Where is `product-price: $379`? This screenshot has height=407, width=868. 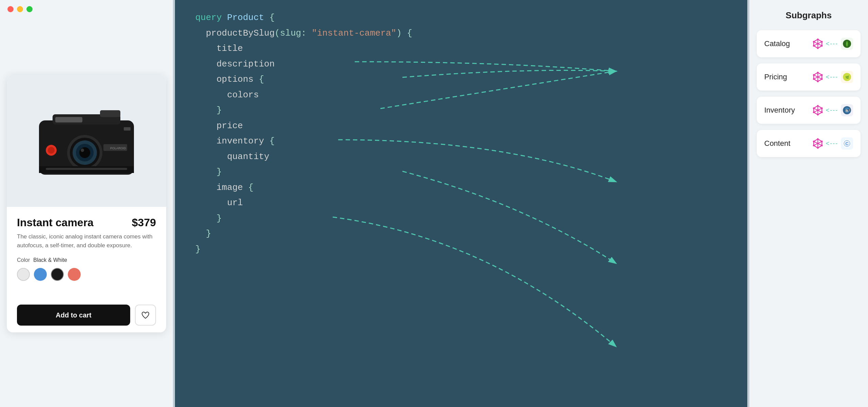
product-price: $379 is located at coordinates (144, 222).